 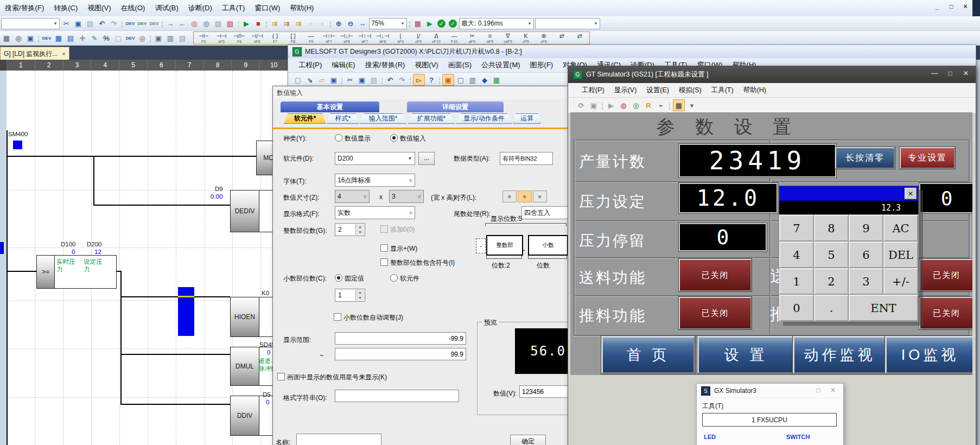 I want to click on io-edit-icon: ✎, so click(x=94, y=38).